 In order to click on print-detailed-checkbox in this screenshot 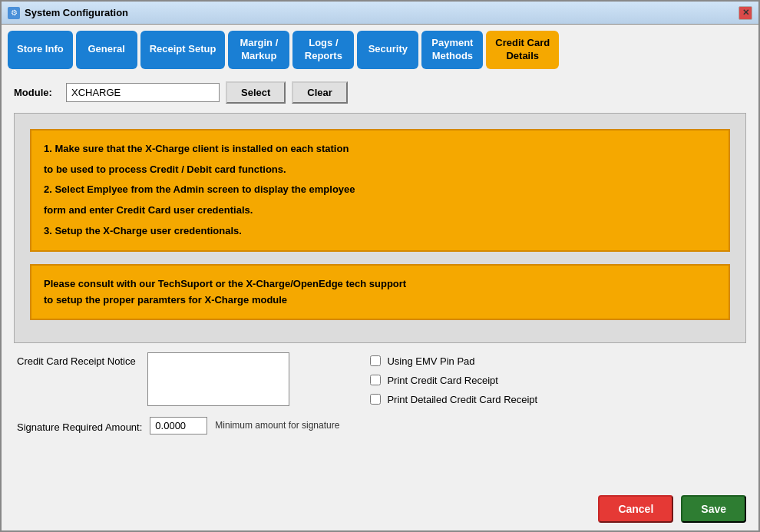, I will do `click(375, 399)`.